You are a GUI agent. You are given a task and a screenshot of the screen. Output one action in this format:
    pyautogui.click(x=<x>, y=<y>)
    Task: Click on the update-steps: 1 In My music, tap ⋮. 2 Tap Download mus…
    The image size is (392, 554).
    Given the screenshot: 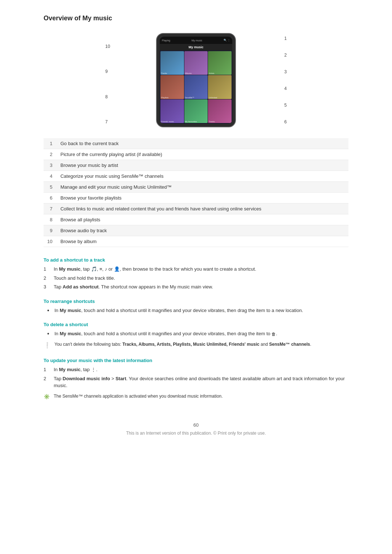 What is the action you would take?
    pyautogui.click(x=196, y=378)
    